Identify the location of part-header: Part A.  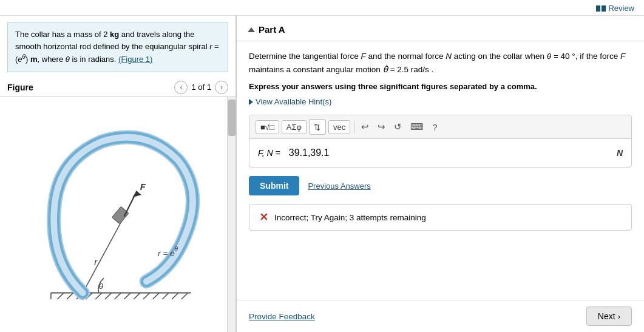
(441, 29).